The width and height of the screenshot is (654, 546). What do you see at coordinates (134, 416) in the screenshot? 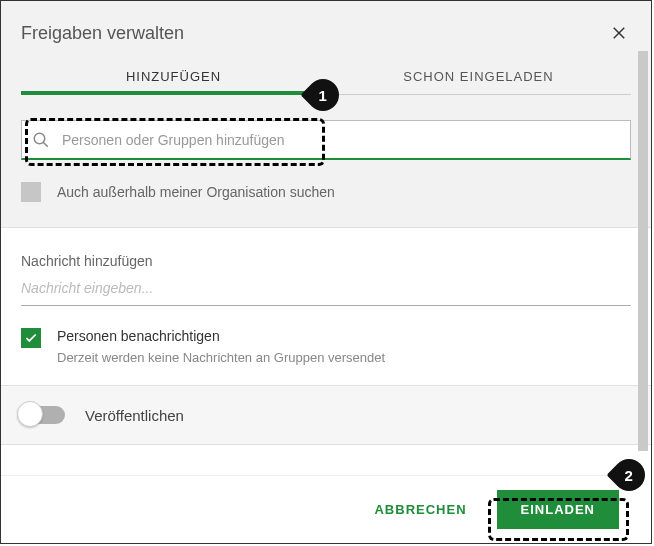
I see `publish-label: Veröffentlichen` at bounding box center [134, 416].